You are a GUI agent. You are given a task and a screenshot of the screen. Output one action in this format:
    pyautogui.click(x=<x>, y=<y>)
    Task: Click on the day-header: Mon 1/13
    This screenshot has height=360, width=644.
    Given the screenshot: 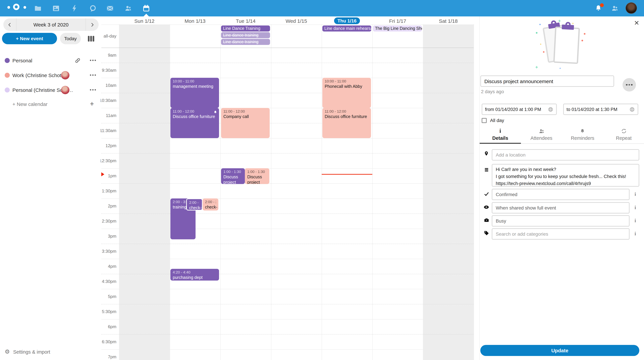 What is the action you would take?
    pyautogui.click(x=195, y=21)
    